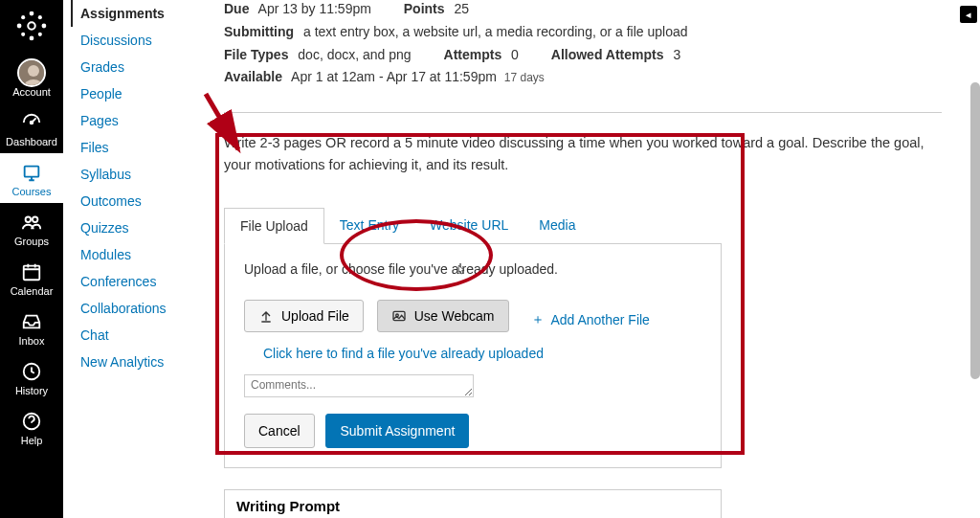 The width and height of the screenshot is (980, 518). Describe the element at coordinates (425, 9) in the screenshot. I see `points-label: Points` at that location.